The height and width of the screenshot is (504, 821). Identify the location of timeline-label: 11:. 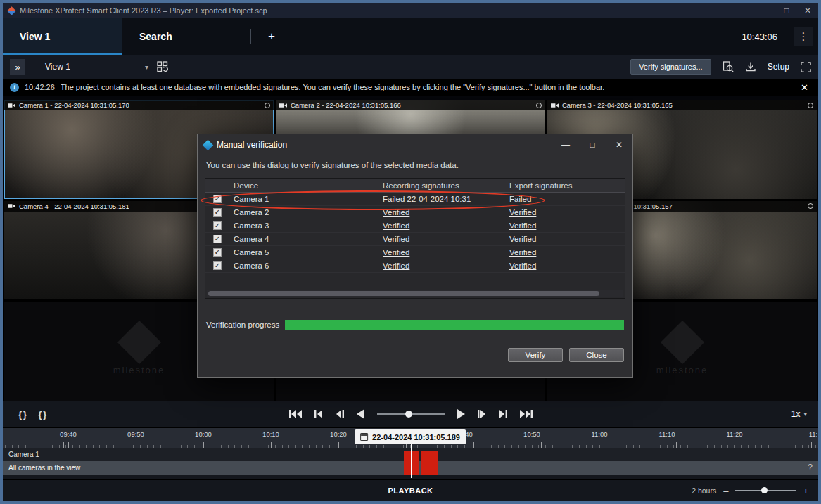
(813, 434).